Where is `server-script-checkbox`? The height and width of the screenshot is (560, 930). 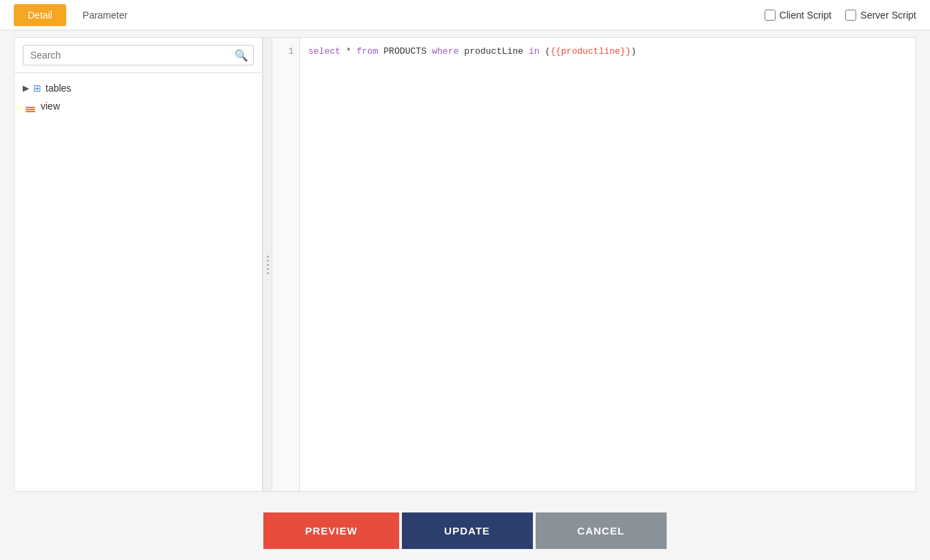
server-script-checkbox is located at coordinates (851, 15).